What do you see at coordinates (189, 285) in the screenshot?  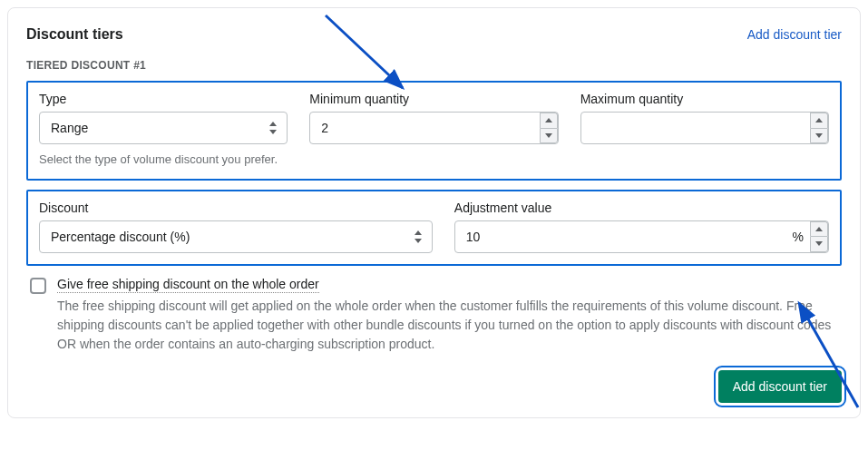 I see `free-shipping-label: Give free shipping discount on the whole…` at bounding box center [189, 285].